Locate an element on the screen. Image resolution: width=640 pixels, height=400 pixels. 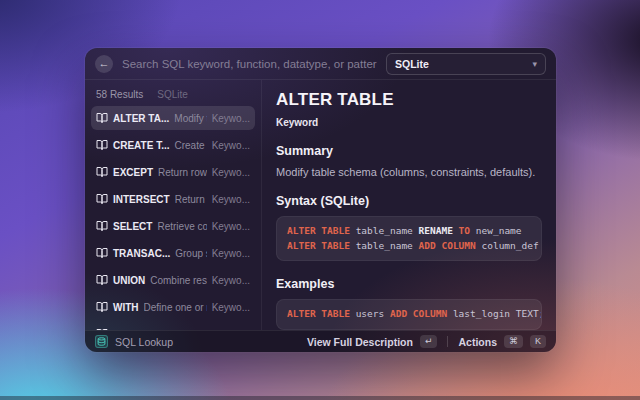
result-subtitle: Combine resul... is located at coordinates (178, 280).